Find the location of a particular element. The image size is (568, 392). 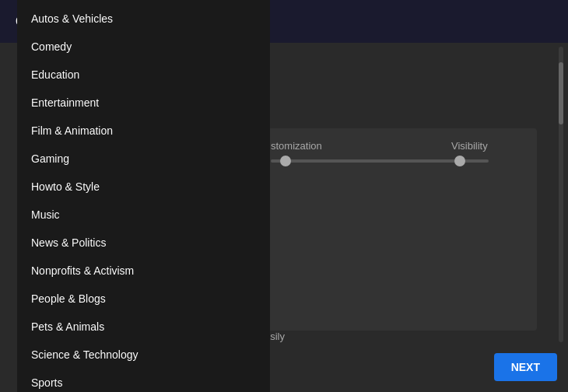

dropdown-item-people-blogs: People & Blogs is located at coordinates (143, 299).